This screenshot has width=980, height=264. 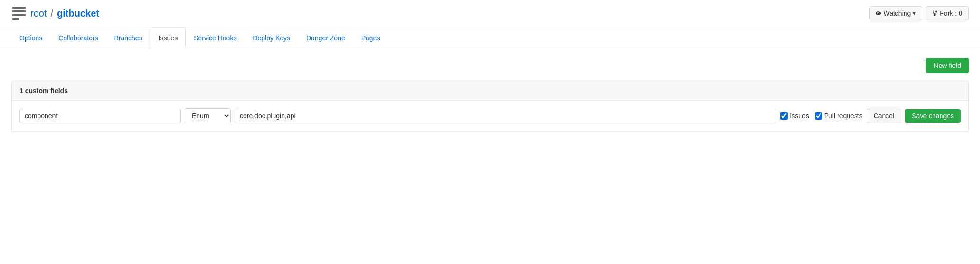 What do you see at coordinates (272, 38) in the screenshot?
I see `tab-deploy-keys: Deploy Keys` at bounding box center [272, 38].